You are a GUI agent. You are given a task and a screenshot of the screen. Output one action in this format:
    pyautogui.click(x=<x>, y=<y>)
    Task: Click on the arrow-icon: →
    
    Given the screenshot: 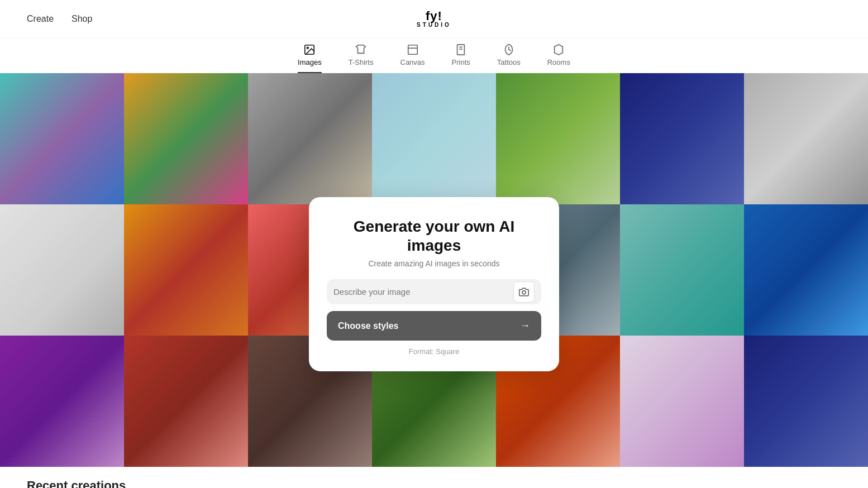 What is the action you would take?
    pyautogui.click(x=525, y=326)
    